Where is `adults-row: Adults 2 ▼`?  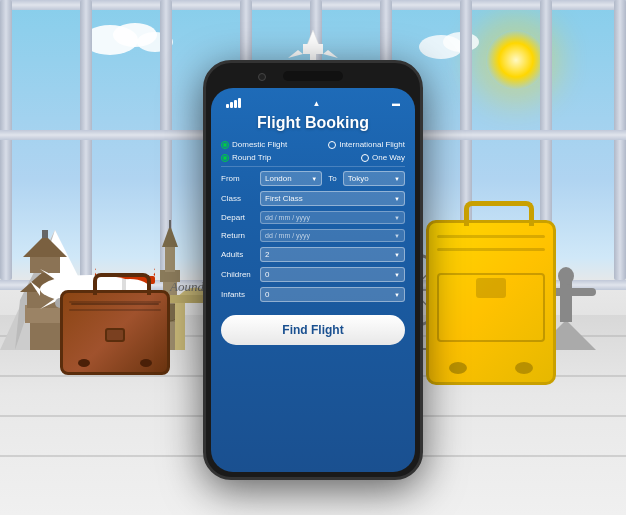 adults-row: Adults 2 ▼ is located at coordinates (313, 254).